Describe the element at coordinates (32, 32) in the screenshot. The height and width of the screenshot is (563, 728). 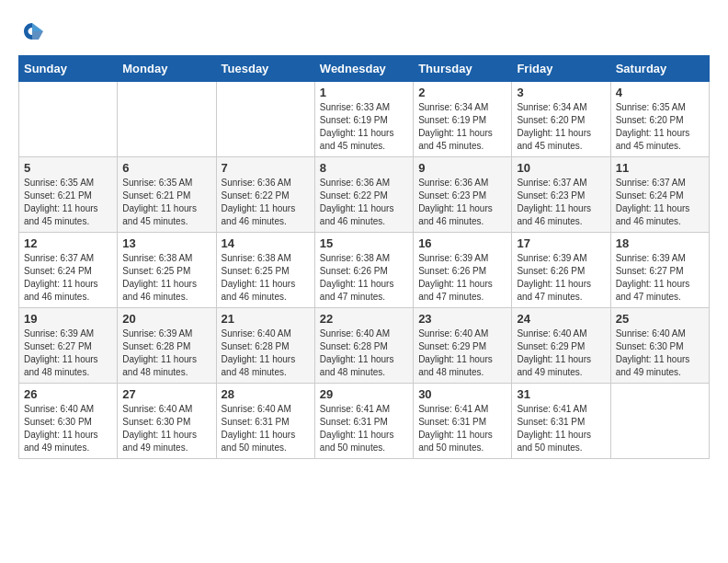
I see `logo-icon` at that location.